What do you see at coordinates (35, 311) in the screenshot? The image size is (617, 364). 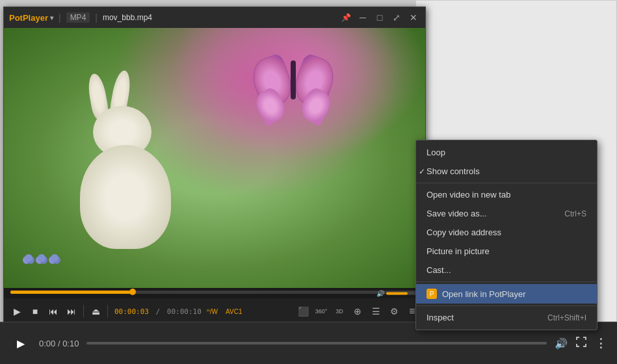 I see `stop-button: ■` at bounding box center [35, 311].